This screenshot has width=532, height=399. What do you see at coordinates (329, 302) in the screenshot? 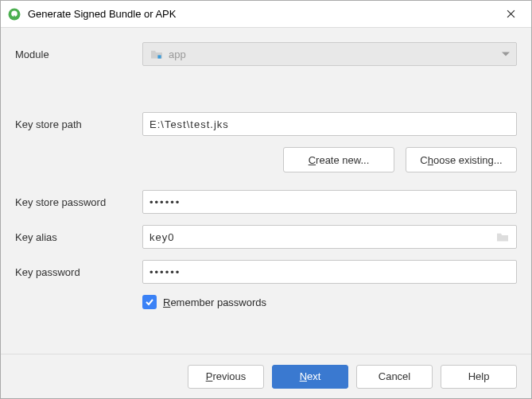
I see `row-remember: Remember passwords` at bounding box center [329, 302].